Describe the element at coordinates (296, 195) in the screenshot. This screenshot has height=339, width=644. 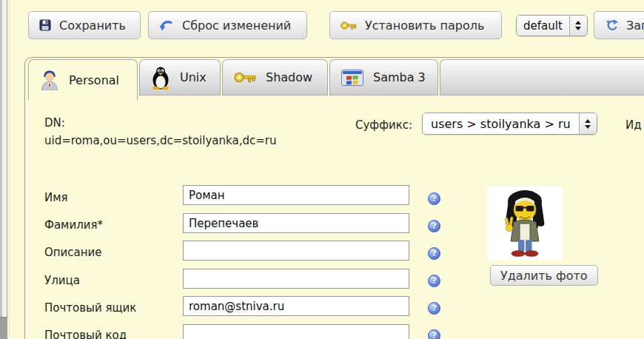
I see `firstname-input` at that location.